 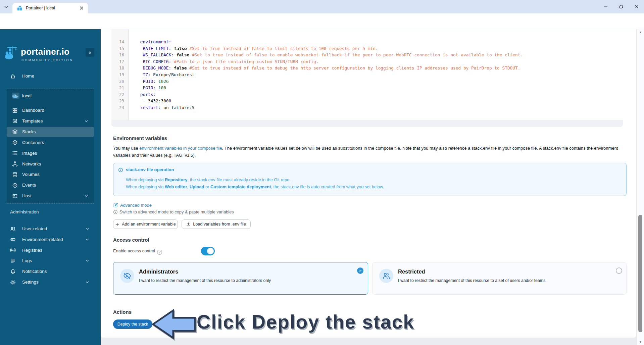 What do you see at coordinates (619, 270) in the screenshot?
I see `unselected-radio` at bounding box center [619, 270].